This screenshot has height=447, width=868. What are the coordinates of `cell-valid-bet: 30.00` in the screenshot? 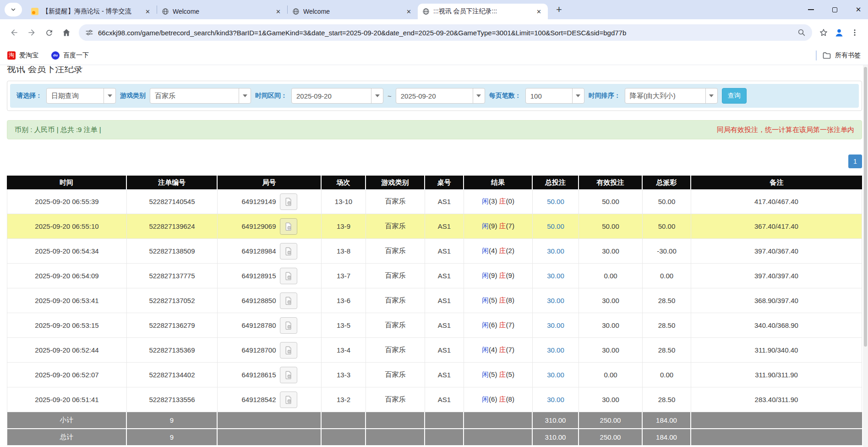 It's located at (611, 301).